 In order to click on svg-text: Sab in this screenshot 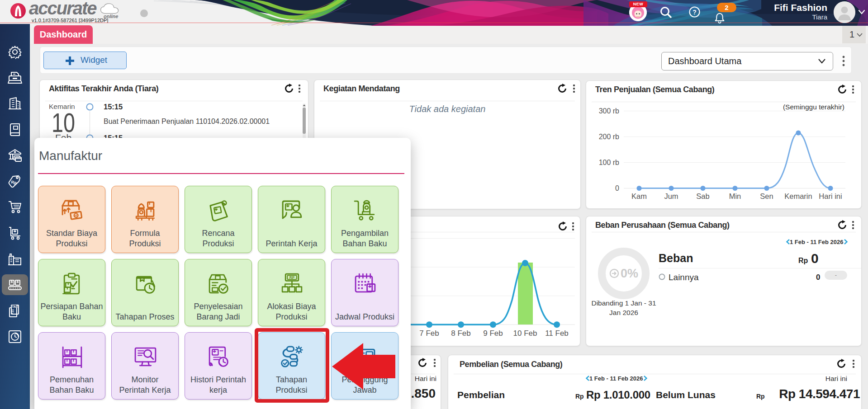, I will do `click(703, 196)`.